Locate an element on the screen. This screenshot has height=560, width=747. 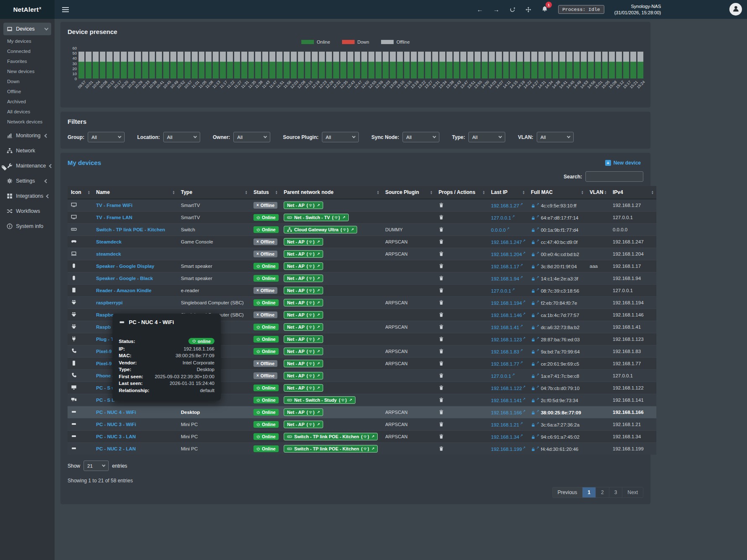
sidebar-item-favorites: Favorites is located at coordinates (27, 61).